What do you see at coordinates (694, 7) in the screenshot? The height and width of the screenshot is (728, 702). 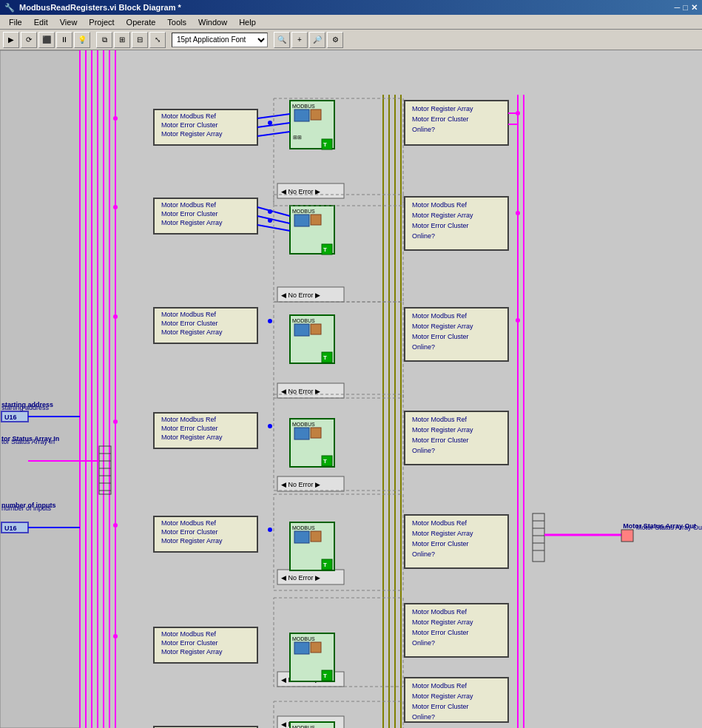 I see `close-btn: ✕` at bounding box center [694, 7].